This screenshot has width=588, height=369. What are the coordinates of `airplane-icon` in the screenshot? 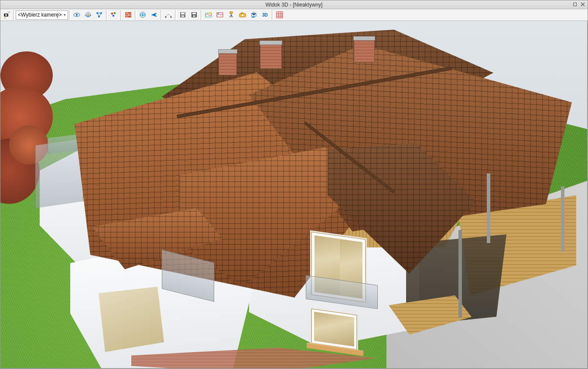 It's located at (154, 15).